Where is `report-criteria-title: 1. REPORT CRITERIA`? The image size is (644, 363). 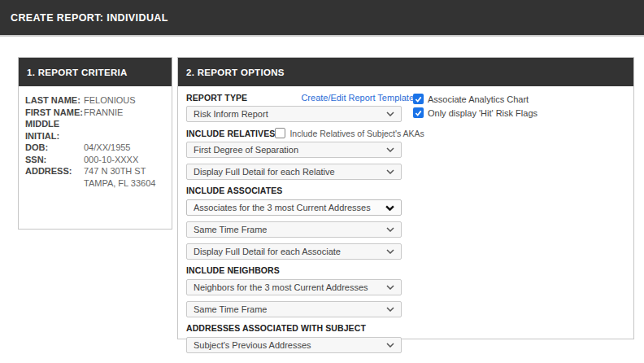 report-criteria-title: 1. REPORT CRITERIA is located at coordinates (77, 72).